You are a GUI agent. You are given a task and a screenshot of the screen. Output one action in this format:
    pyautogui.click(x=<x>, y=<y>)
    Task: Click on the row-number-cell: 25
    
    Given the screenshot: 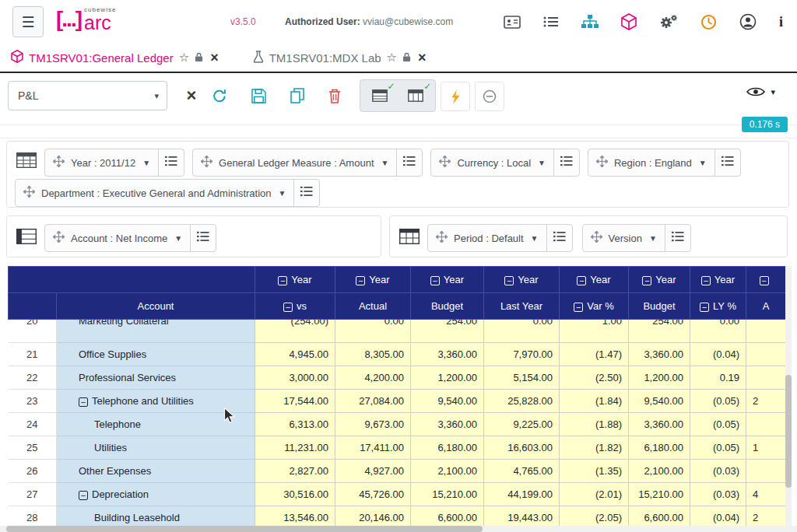 What is the action you would take?
    pyautogui.click(x=33, y=448)
    